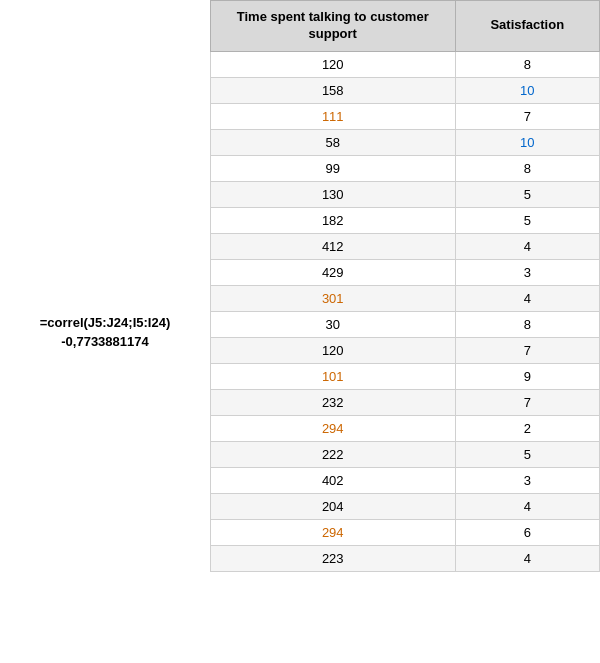 The height and width of the screenshot is (663, 600). I want to click on cell-time: 101, so click(334, 376).